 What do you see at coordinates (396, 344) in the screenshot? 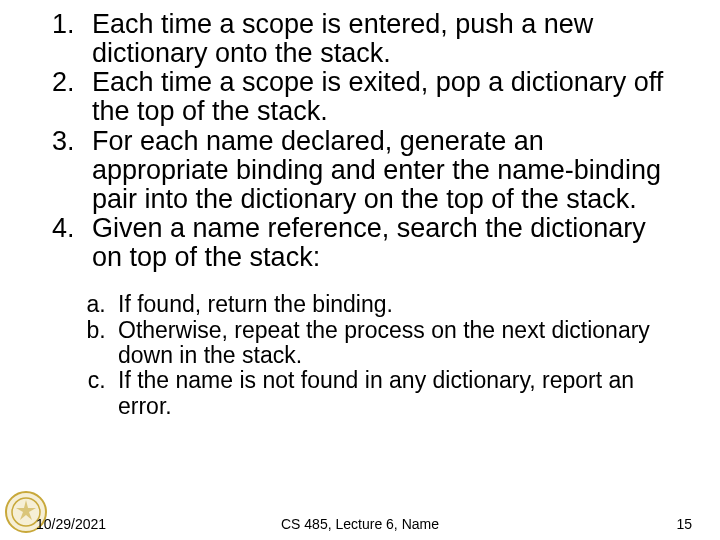
I see `list-item: Otherwise, repeat the process on the nex…` at bounding box center [396, 344].